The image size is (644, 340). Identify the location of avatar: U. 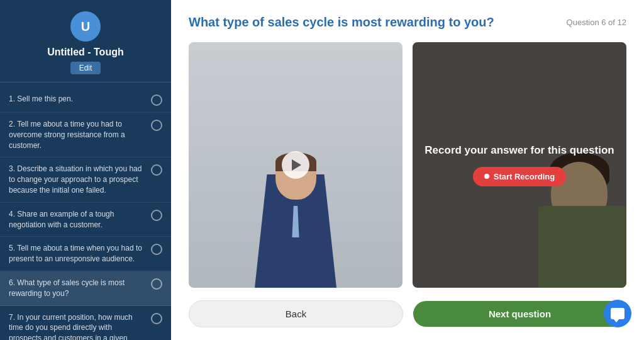
(86, 26).